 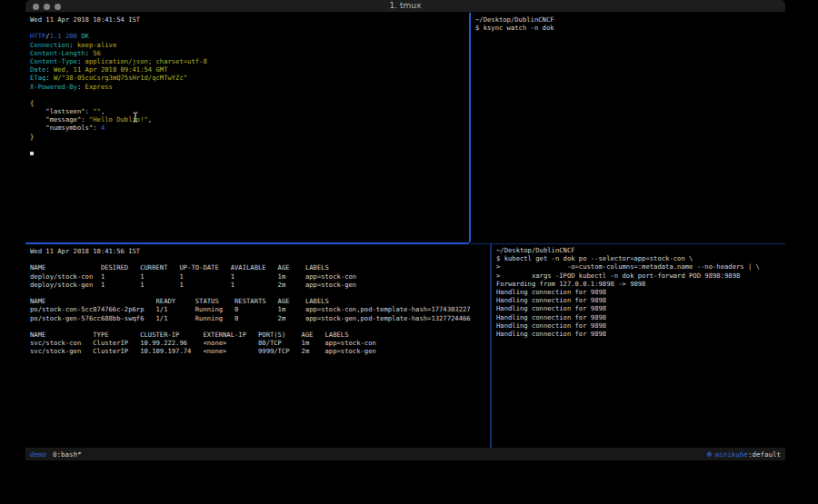 What do you see at coordinates (640, 267) in the screenshot?
I see `terminal-line: > -o=custom-columns=:metadata.name --no-…` at bounding box center [640, 267].